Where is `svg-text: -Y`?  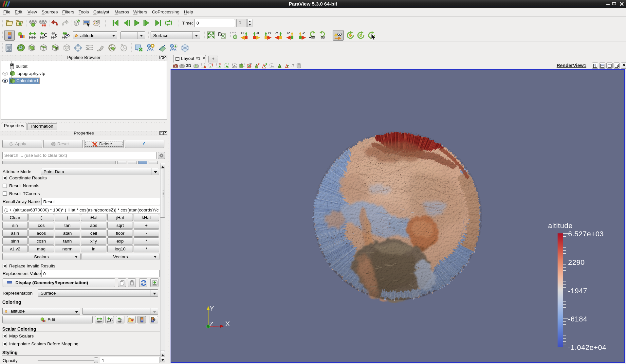 svg-text: -Y is located at coordinates (277, 33).